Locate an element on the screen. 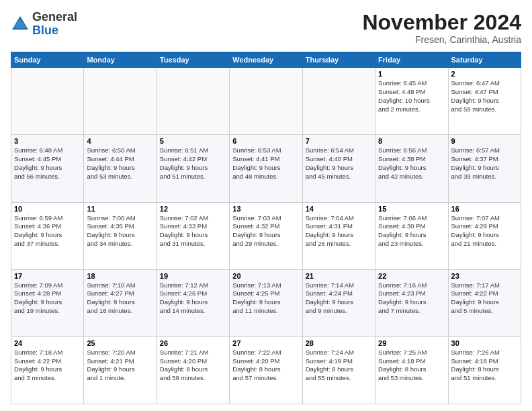 Image resolution: width=532 pixels, height=411 pixels. day-number: 3 is located at coordinates (47, 141).